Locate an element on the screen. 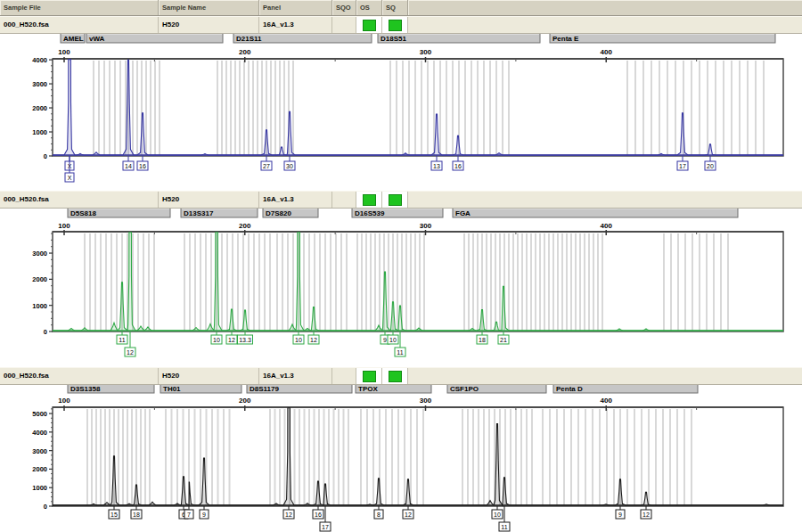 The width and height of the screenshot is (802, 532). marker-bar-label: CSF1PO is located at coordinates (464, 389).